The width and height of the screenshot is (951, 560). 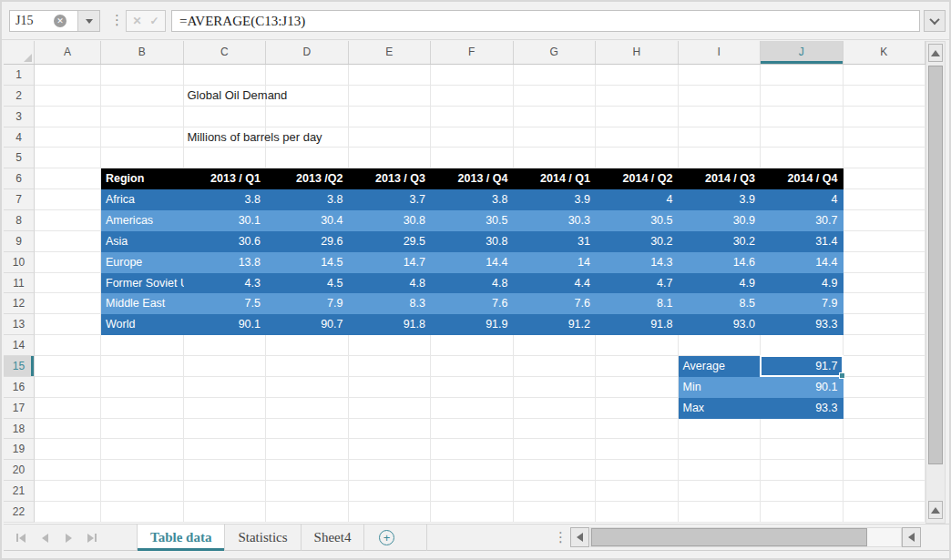 I want to click on value-cell: 93.3, so click(x=802, y=324).